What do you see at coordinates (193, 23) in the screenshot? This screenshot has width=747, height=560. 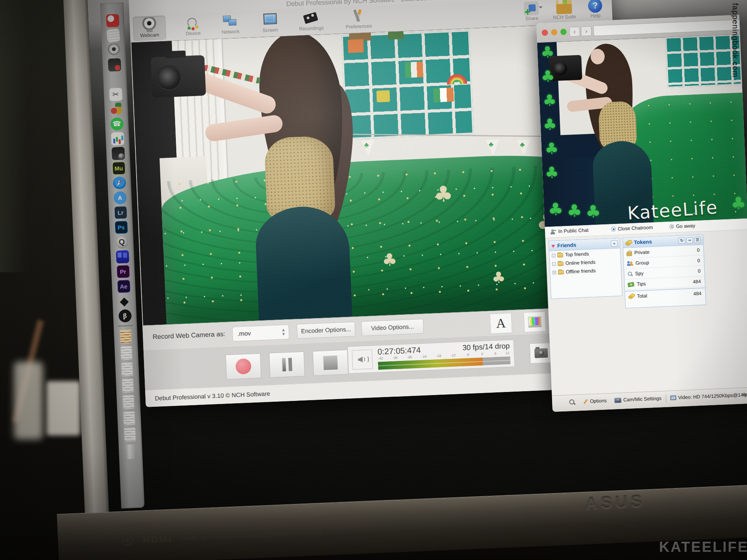 I see `av-cable-icon` at bounding box center [193, 23].